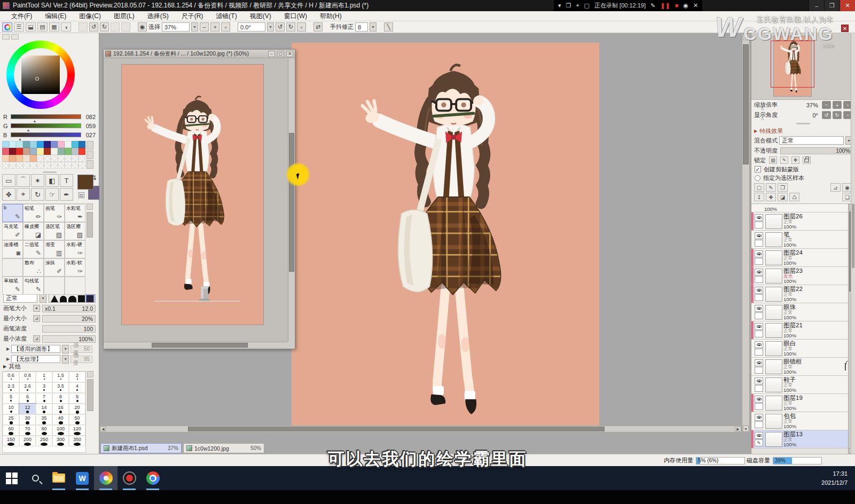  I want to click on size-preset-25: 25, so click(11, 420).